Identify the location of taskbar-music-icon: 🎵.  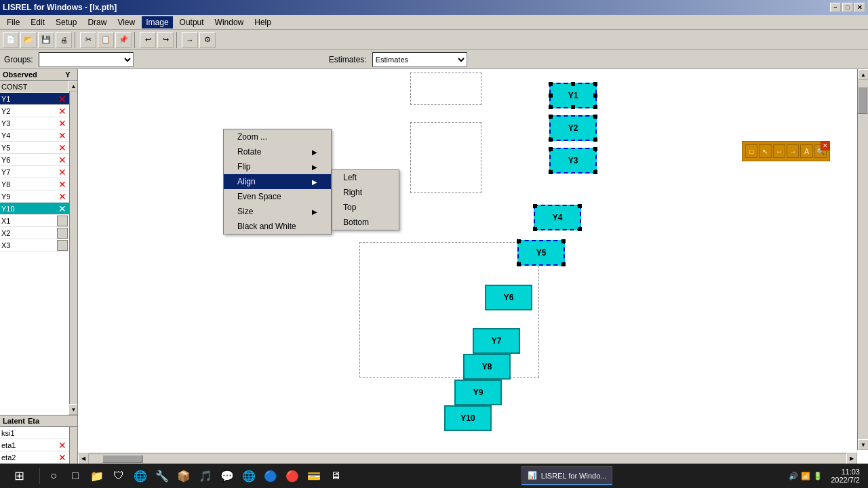
(205, 476).